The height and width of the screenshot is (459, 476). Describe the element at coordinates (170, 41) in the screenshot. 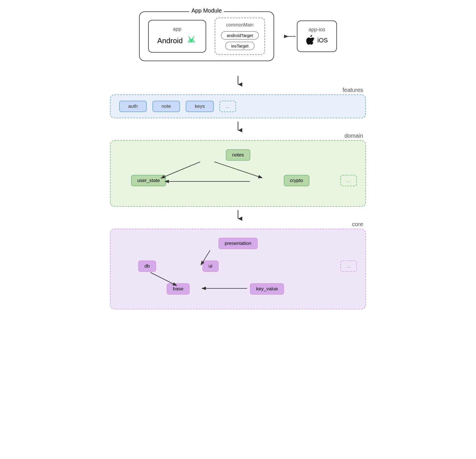

I see `android-text: Android` at that location.